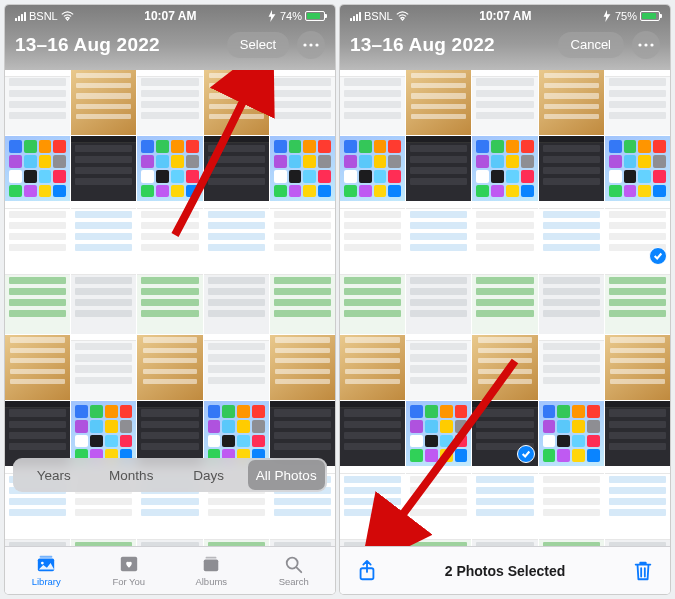 This screenshot has width=675, height=599. I want to click on share-icon, so click(367, 571).